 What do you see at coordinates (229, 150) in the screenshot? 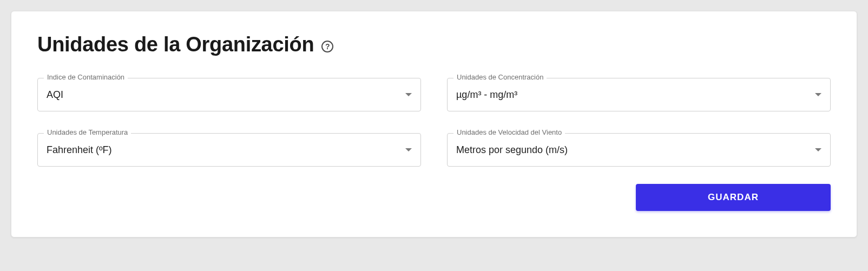
I see `temperature-field: Unidades de Temperatura Fahrenheit (ºF)` at bounding box center [229, 150].